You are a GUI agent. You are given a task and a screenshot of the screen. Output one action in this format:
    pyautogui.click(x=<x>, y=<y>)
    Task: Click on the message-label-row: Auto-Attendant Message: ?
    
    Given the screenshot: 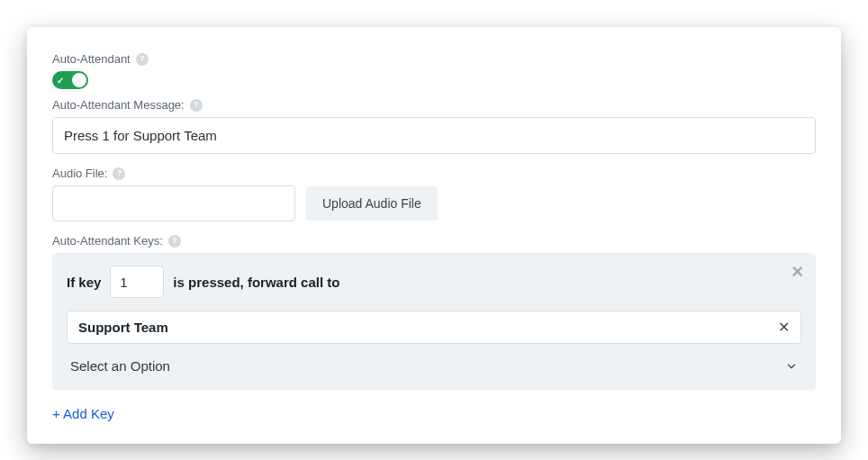 What is the action you would take?
    pyautogui.click(x=434, y=104)
    